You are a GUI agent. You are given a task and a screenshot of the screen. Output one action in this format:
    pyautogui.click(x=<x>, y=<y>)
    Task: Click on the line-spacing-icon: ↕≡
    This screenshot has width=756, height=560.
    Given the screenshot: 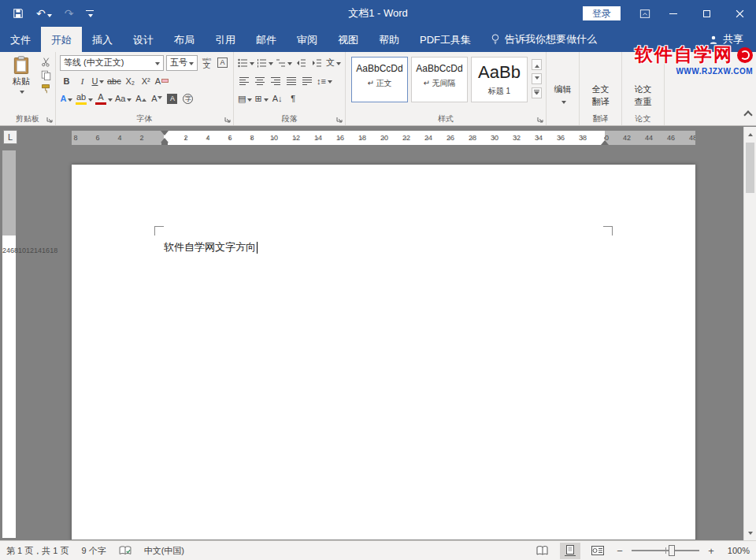 What is the action you would take?
    pyautogui.click(x=321, y=81)
    